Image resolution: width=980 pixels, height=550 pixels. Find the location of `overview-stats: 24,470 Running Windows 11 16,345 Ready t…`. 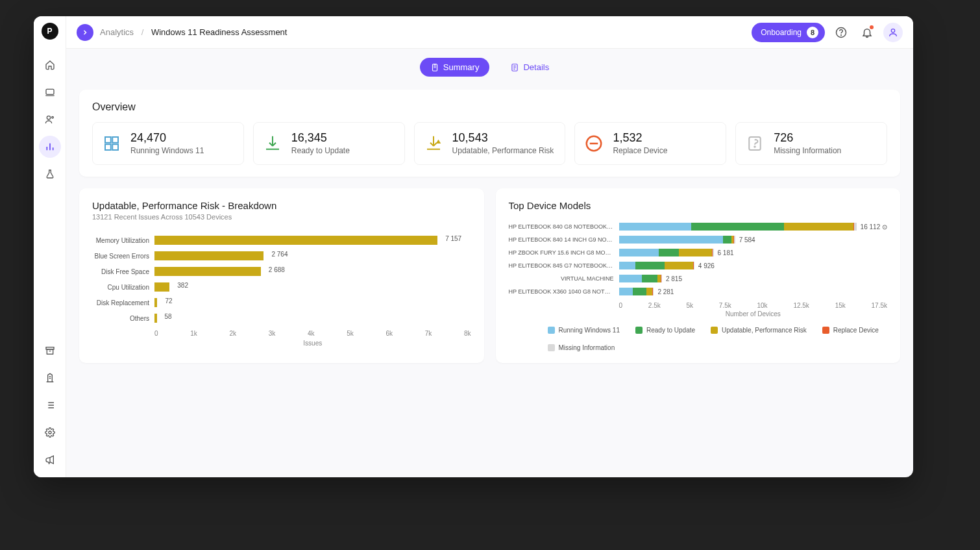

overview-stats: 24,470 Running Windows 11 16,345 Ready t… is located at coordinates (489, 144).